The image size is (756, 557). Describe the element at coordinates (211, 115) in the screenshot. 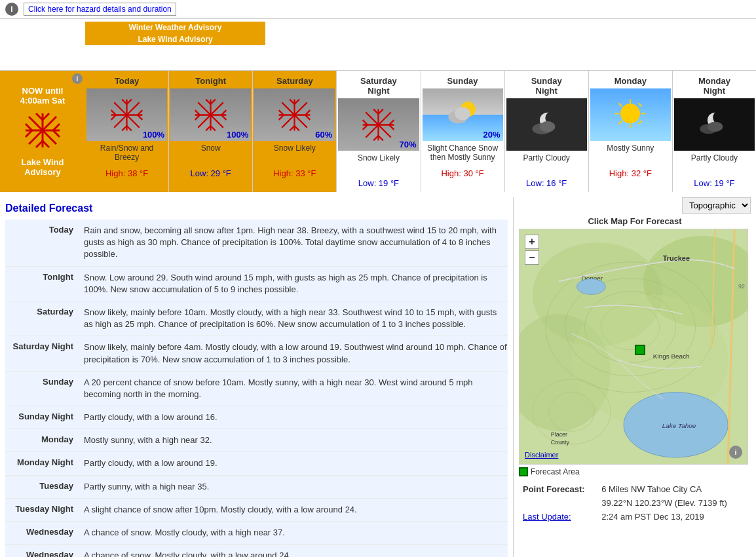

I see `forecast-icon-tonight: 100%` at that location.